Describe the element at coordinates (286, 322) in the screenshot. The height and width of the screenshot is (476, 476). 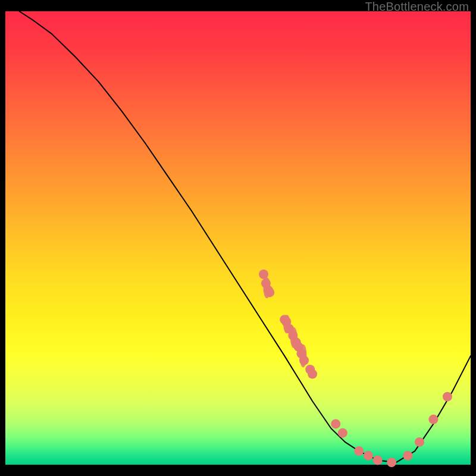
I see `band-group` at that location.